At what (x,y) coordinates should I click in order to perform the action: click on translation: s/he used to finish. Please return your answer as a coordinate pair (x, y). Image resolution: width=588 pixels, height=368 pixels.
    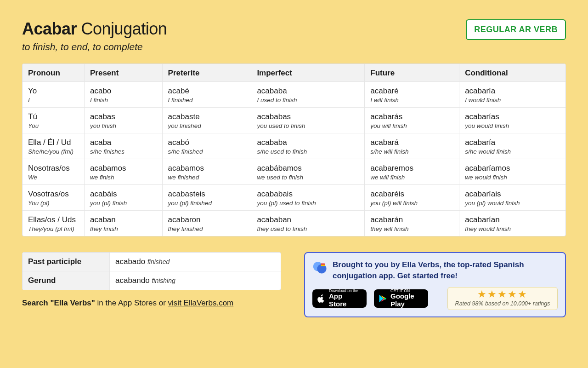
    Looking at the image, I should click on (308, 152).